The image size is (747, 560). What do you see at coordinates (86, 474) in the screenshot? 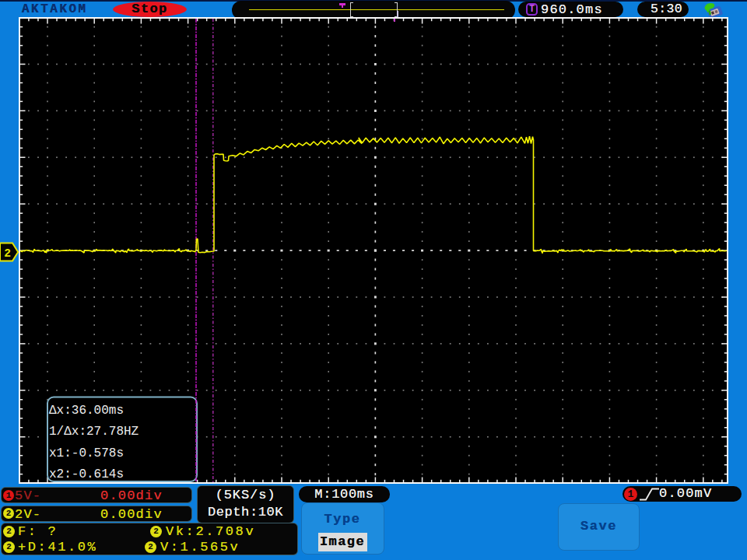
I see `svg-text: x2:-0.614s` at bounding box center [86, 474].